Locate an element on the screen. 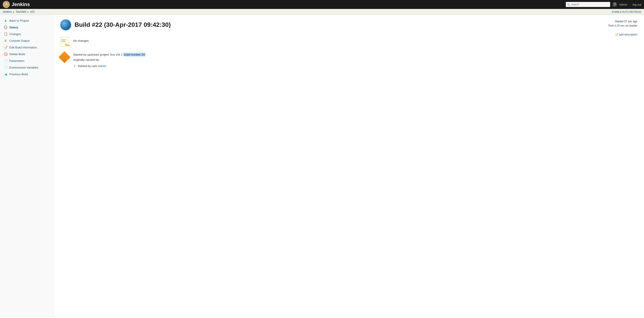  took-link: 0.29 sec is located at coordinates (620, 26).